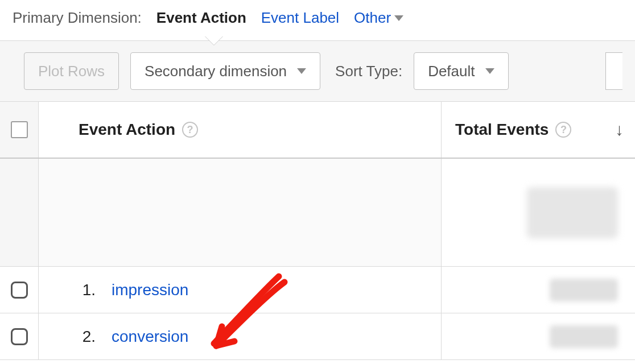 This screenshot has width=635, height=364. Describe the element at coordinates (214, 40) in the screenshot. I see `active-tab-pointer-icon` at that location.